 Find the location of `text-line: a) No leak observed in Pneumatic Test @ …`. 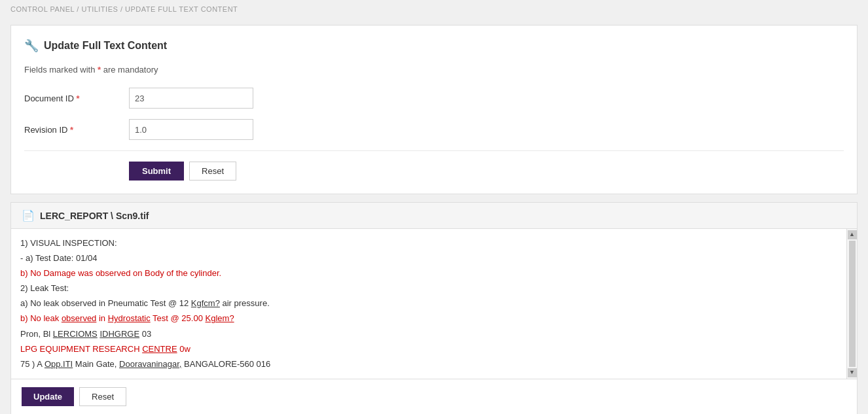

text-line: a) No leak observed in Pneumatic Test @ … is located at coordinates (427, 303).